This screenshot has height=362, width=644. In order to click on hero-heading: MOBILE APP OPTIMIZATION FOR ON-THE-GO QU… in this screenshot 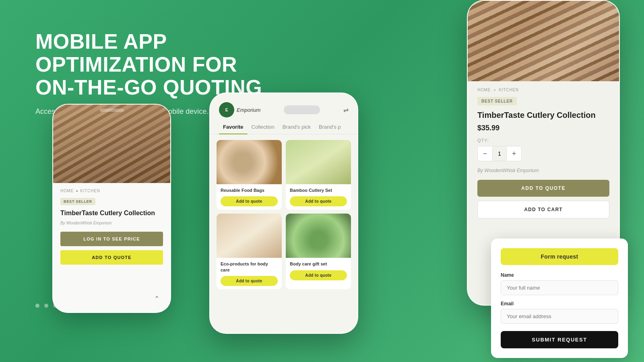, I will do `click(160, 65)`.